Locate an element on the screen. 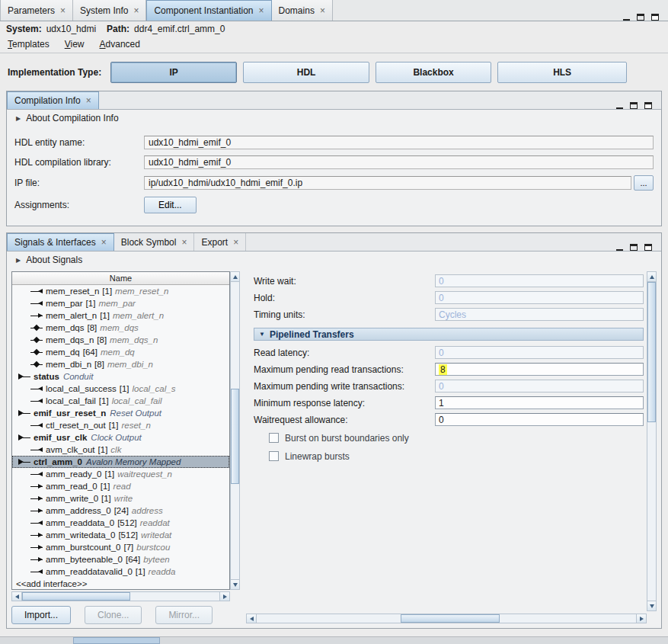 The width and height of the screenshot is (668, 644). tree-row-emif-usr-reset-n: emif_usr_reset_nReset Output is located at coordinates (120, 413).